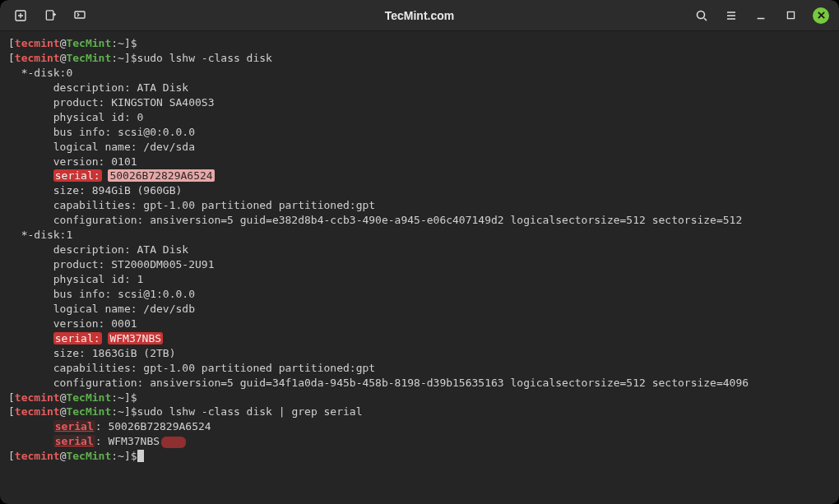  I want to click on menu-icon, so click(731, 16).